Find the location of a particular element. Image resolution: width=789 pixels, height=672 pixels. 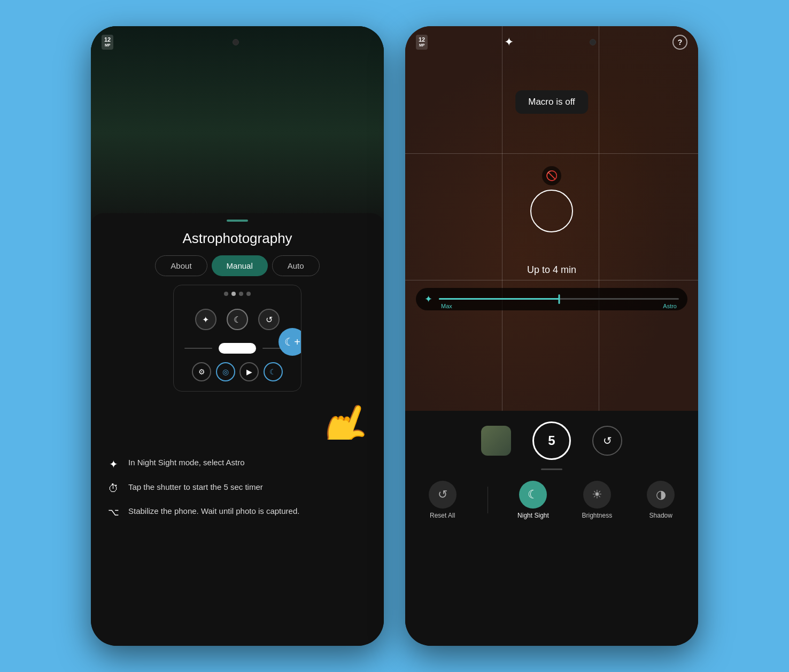

mode-night-sight: ☾ Night Sight is located at coordinates (533, 500).